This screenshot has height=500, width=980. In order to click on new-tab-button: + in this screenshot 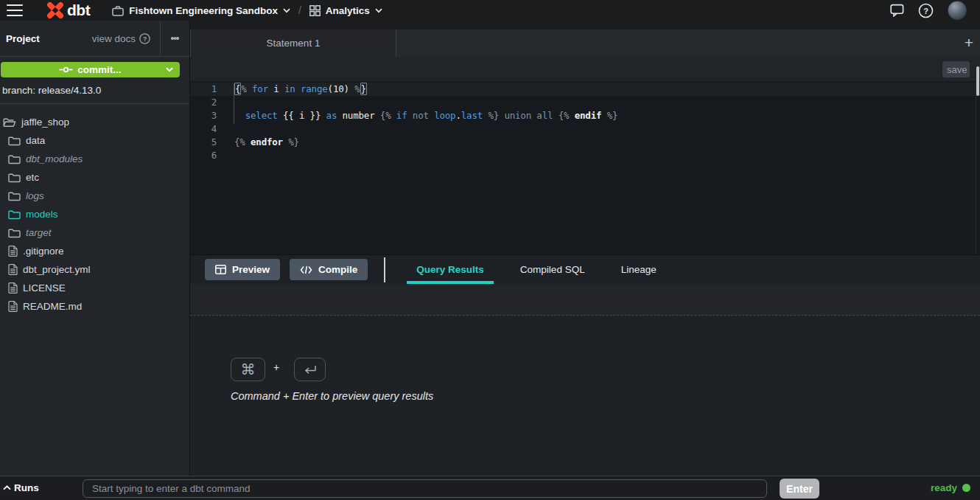, I will do `click(969, 43)`.